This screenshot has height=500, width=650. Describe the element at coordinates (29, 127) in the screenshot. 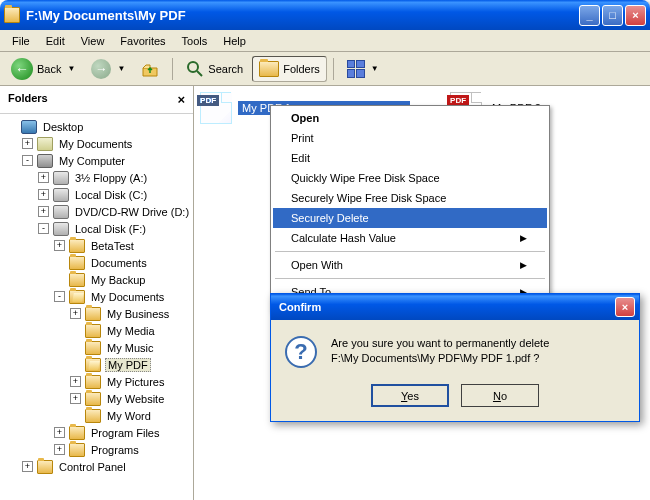

I see `desktop-icon` at that location.